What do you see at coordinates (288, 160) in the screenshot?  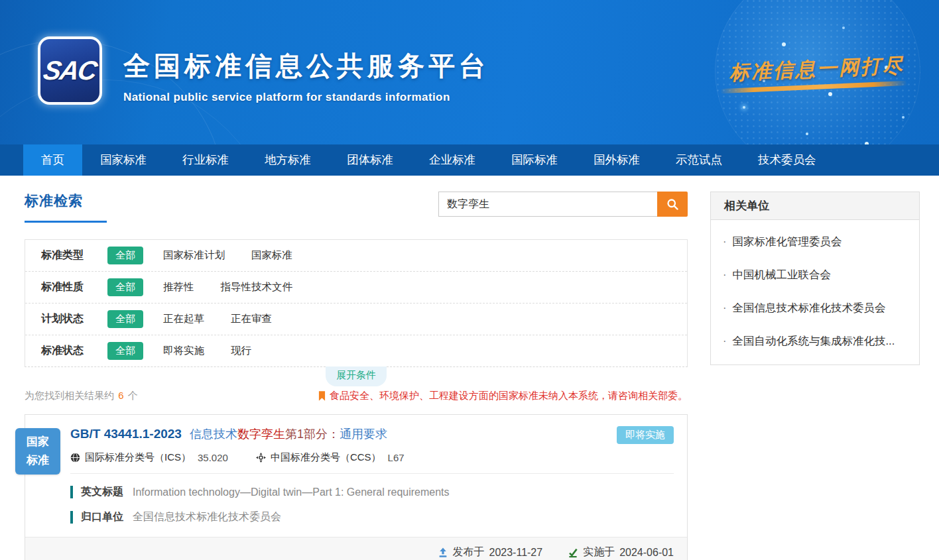 I see `nav-tab-local-standards: 地方标准` at bounding box center [288, 160].